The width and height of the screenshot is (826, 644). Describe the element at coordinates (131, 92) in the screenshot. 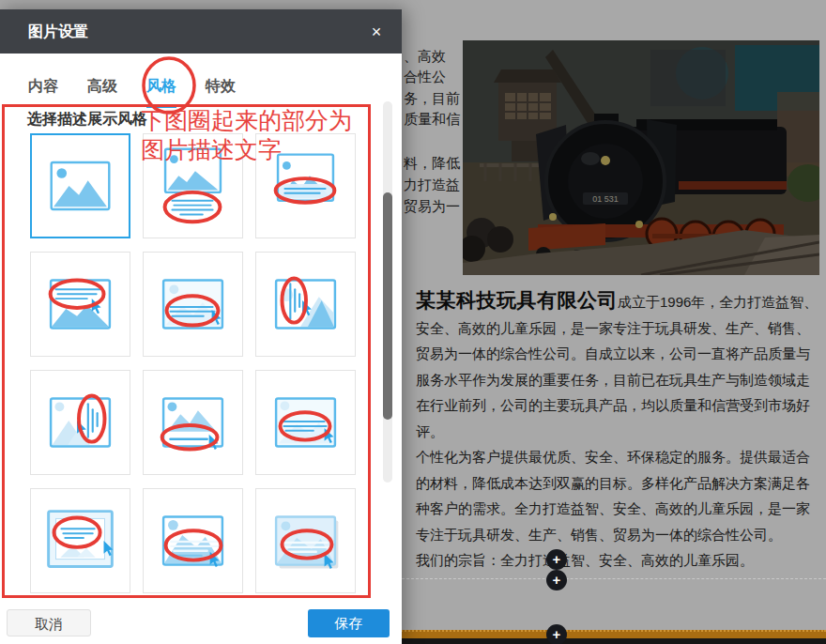

I see `tab-bar: 内容 高级 风格 特效` at that location.